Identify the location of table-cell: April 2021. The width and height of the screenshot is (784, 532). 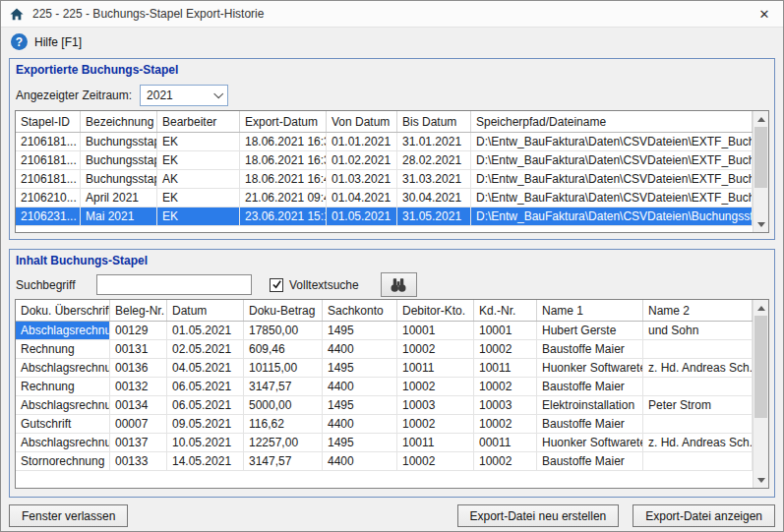
(119, 198).